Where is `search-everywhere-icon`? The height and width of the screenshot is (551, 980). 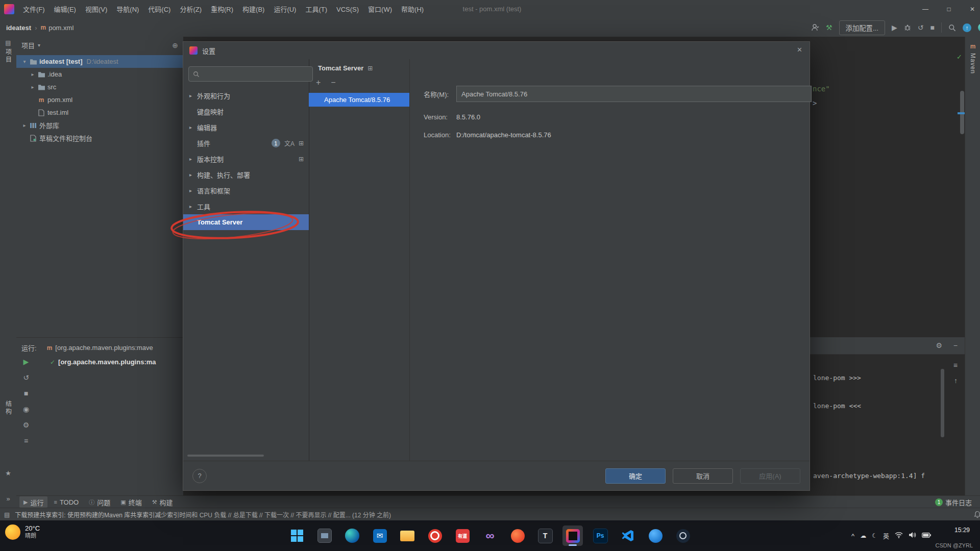 search-everywhere-icon is located at coordinates (952, 28).